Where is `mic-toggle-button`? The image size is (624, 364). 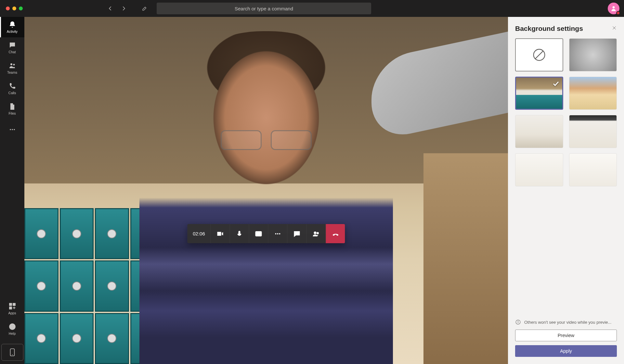
mic-toggle-button is located at coordinates (240, 234).